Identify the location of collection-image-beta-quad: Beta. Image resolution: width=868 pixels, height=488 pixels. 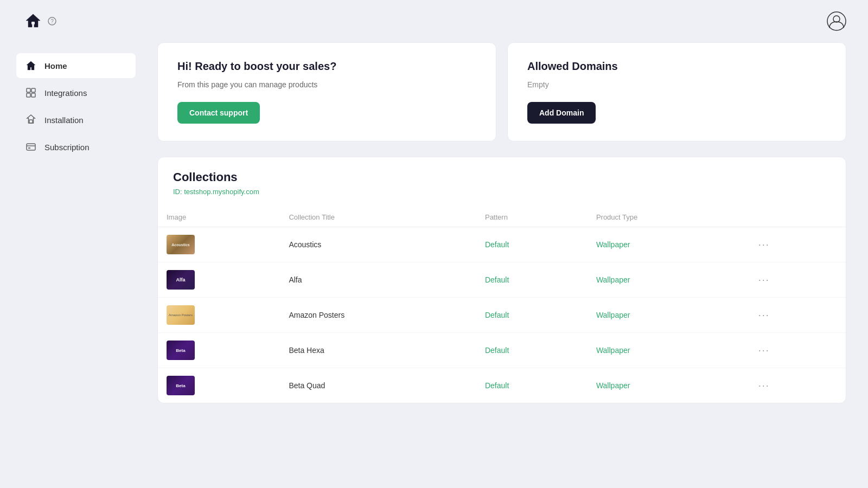
(181, 386).